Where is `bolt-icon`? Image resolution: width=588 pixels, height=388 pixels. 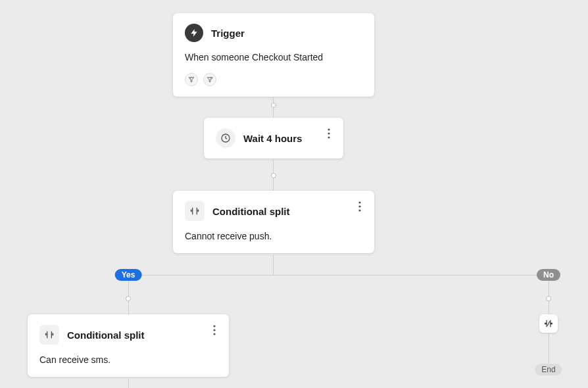 bolt-icon is located at coordinates (194, 33).